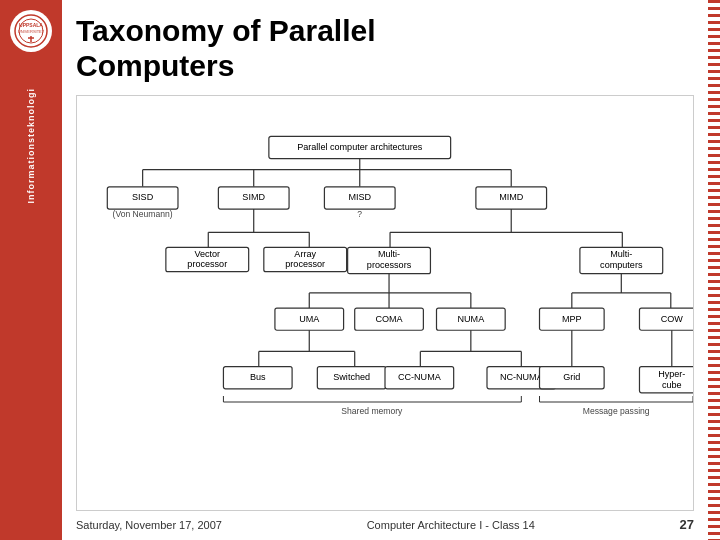 The height and width of the screenshot is (540, 720). Describe the element at coordinates (305, 254) in the screenshot. I see `node-array: Array` at that location.